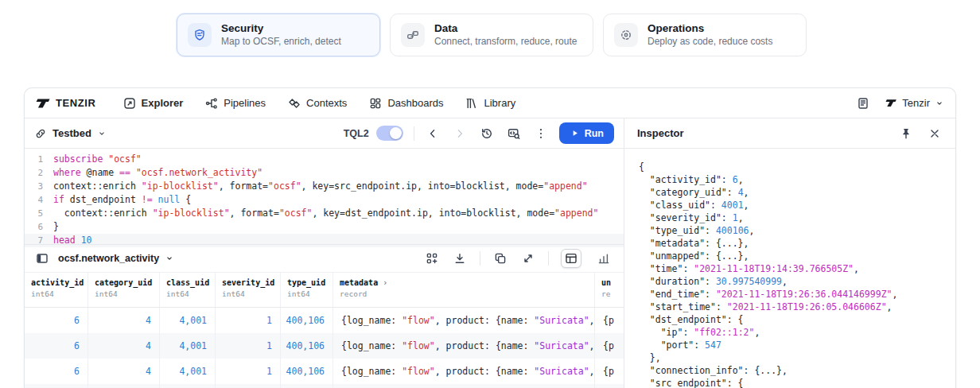 The image size is (980, 388). I want to click on inspector-line: {, so click(797, 167).